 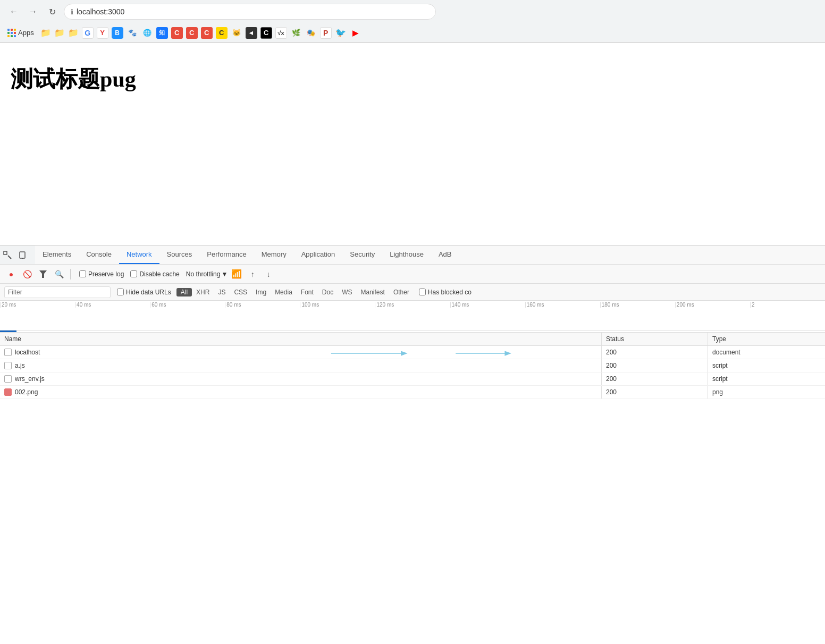 What do you see at coordinates (412, 392) in the screenshot?
I see `table-row: 002.png 200 png` at bounding box center [412, 392].